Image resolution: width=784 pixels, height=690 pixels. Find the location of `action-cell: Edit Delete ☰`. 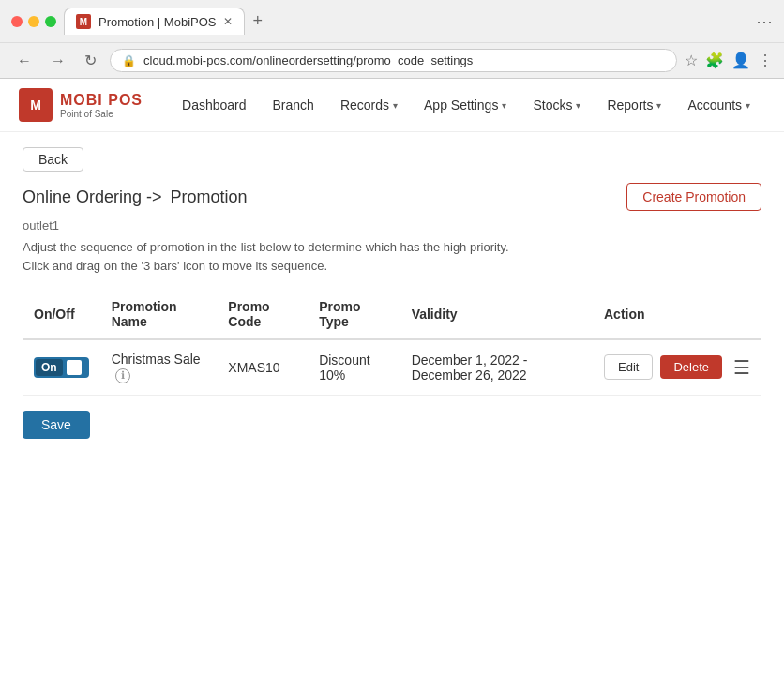

action-cell: Edit Delete ☰ is located at coordinates (677, 368).